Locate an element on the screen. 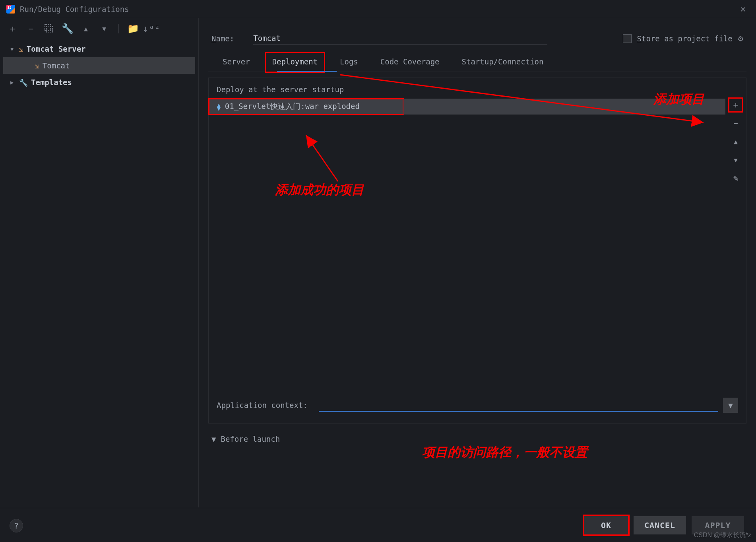 The width and height of the screenshot is (756, 542). annotation-add-project: 添加项目 is located at coordinates (679, 99).